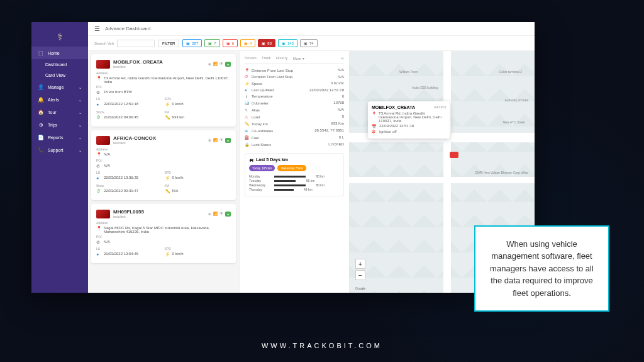 The height and width of the screenshot is (362, 644). What do you see at coordinates (294, 168) in the screenshot?
I see `chart-pills: Today 105 kmYesterday 75km` at bounding box center [294, 168].